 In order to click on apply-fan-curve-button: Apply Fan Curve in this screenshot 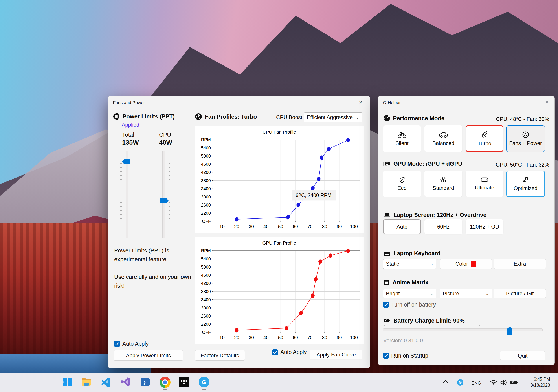, I will do `click(336, 354)`.